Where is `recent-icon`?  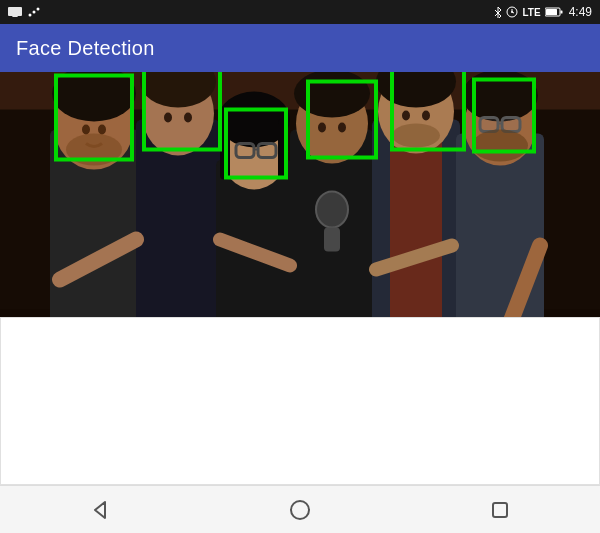 recent-icon is located at coordinates (500, 510).